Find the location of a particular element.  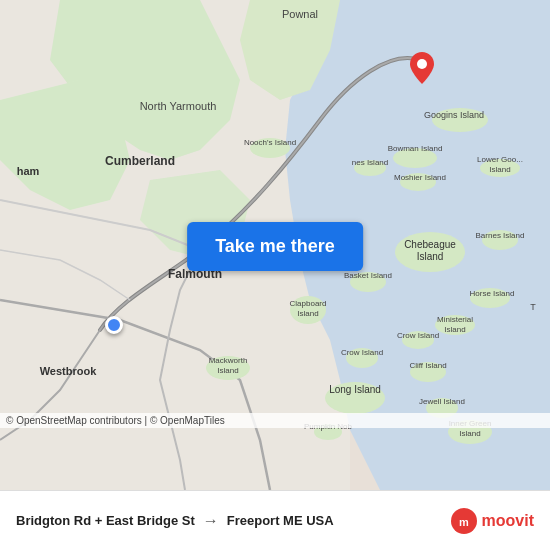

svg-text: m is located at coordinates (464, 522).